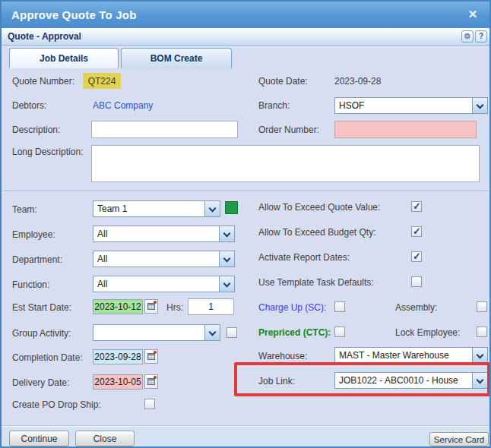  What do you see at coordinates (316, 282) in the screenshot?
I see `use-template-task-defaults-label: Use Template Task Defaults:` at bounding box center [316, 282].